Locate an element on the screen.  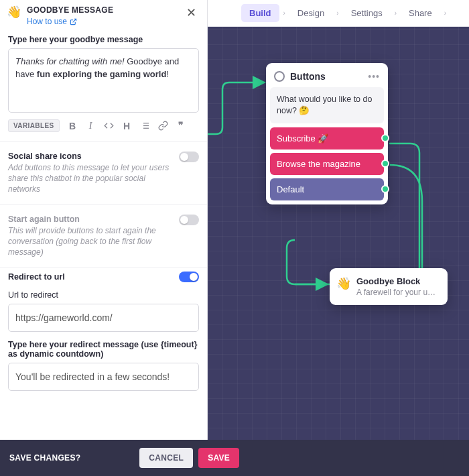
top-nav: Build › Design › Settings › Share › is located at coordinates (338, 13).